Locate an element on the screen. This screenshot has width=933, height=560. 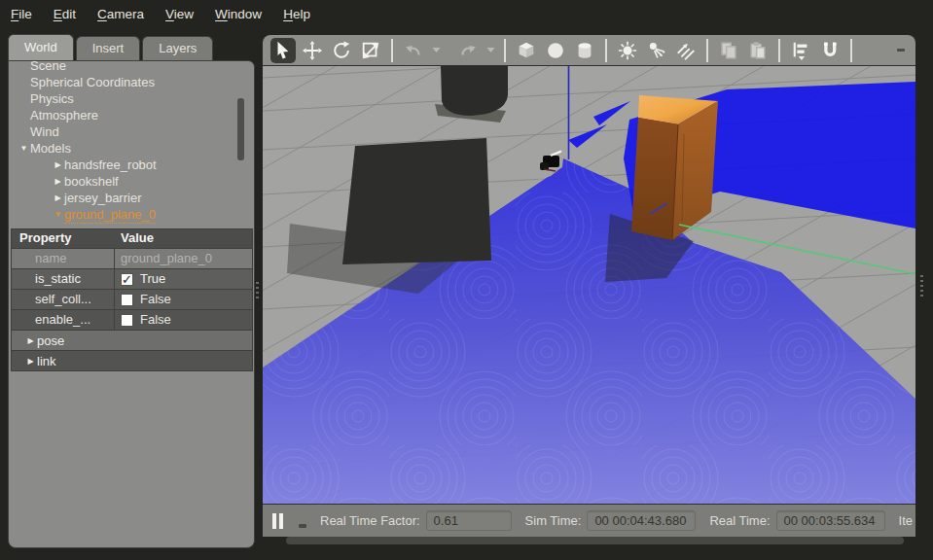
undo-button is located at coordinates (413, 51).